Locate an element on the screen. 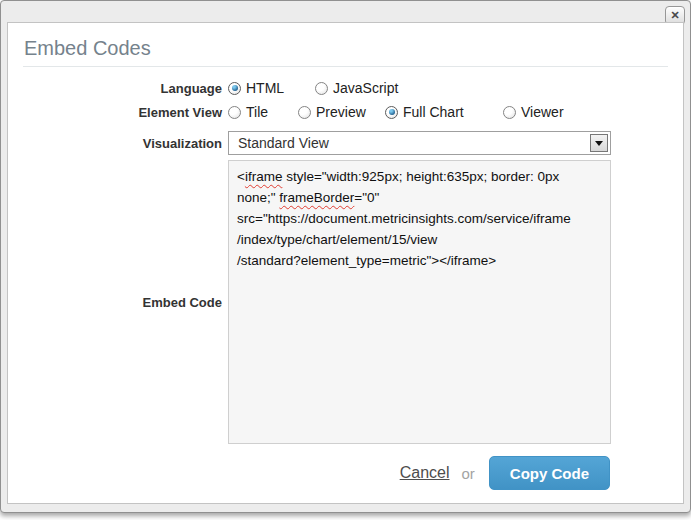 This screenshot has width=691, height=520. dialog-title: Embed Codes is located at coordinates (346, 48).